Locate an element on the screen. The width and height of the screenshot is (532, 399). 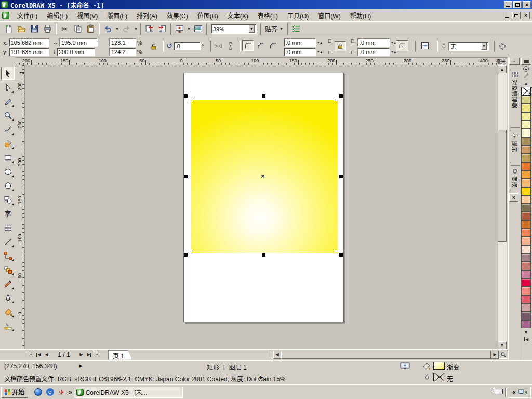
new-document-button is located at coordinates (8, 29).